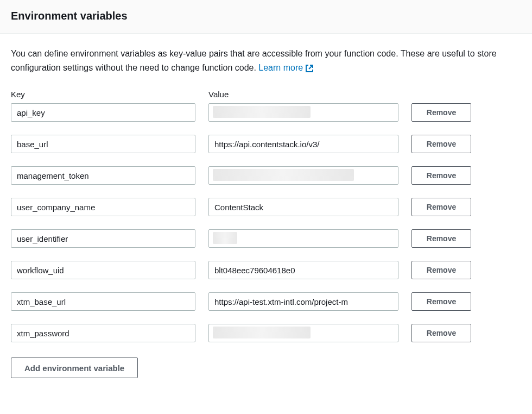 This screenshot has width=532, height=414. I want to click on add-environment-variable-button: Add environment variable, so click(74, 368).